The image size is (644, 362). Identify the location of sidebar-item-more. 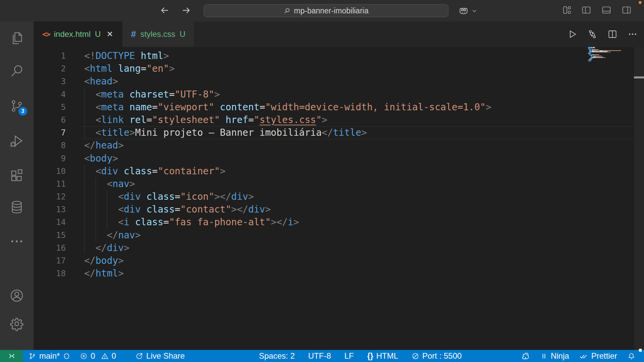
(17, 241).